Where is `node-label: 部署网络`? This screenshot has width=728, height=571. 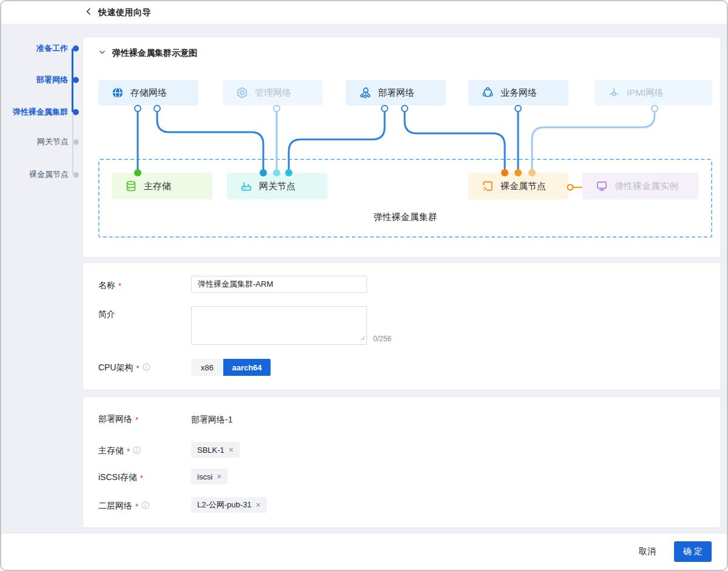
node-label: 部署网络 is located at coordinates (396, 93).